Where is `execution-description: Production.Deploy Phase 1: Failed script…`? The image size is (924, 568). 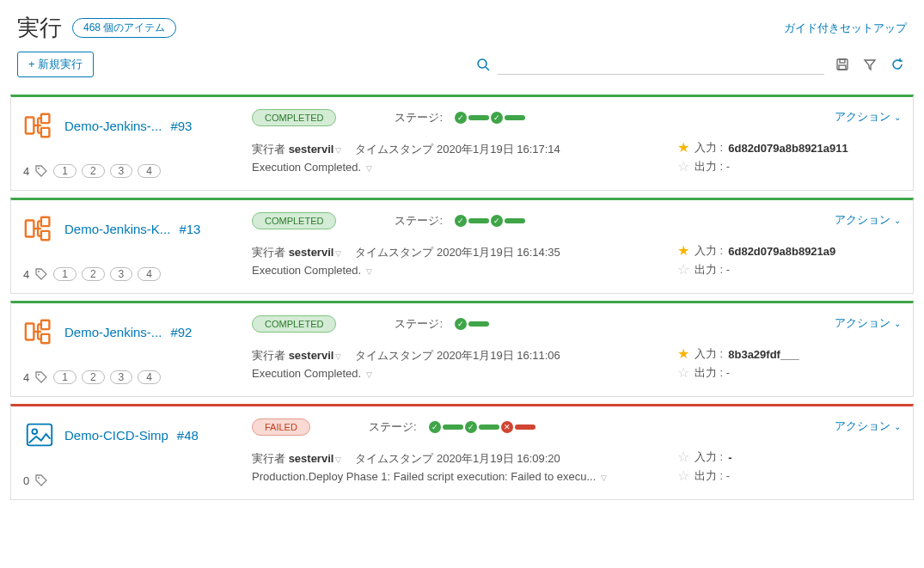 execution-description: Production.Deploy Phase 1: Failed script… is located at coordinates (457, 476).